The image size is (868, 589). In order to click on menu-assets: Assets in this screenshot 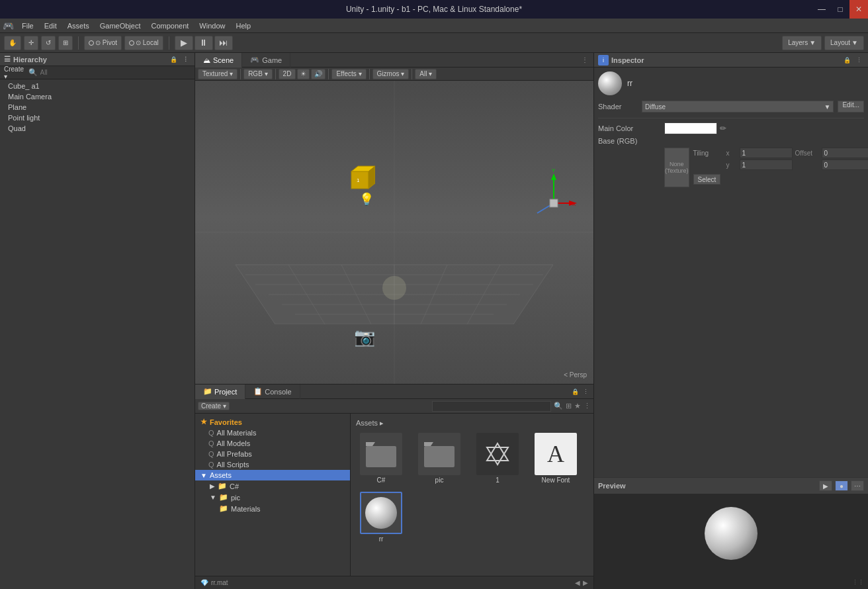, I will do `click(78, 26)`.